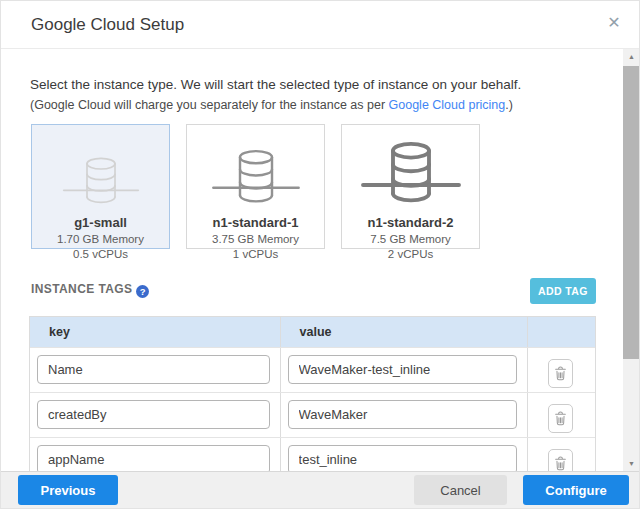  Describe the element at coordinates (410, 254) in the screenshot. I see `instance-vcpus: 2 vCPUs` at that location.